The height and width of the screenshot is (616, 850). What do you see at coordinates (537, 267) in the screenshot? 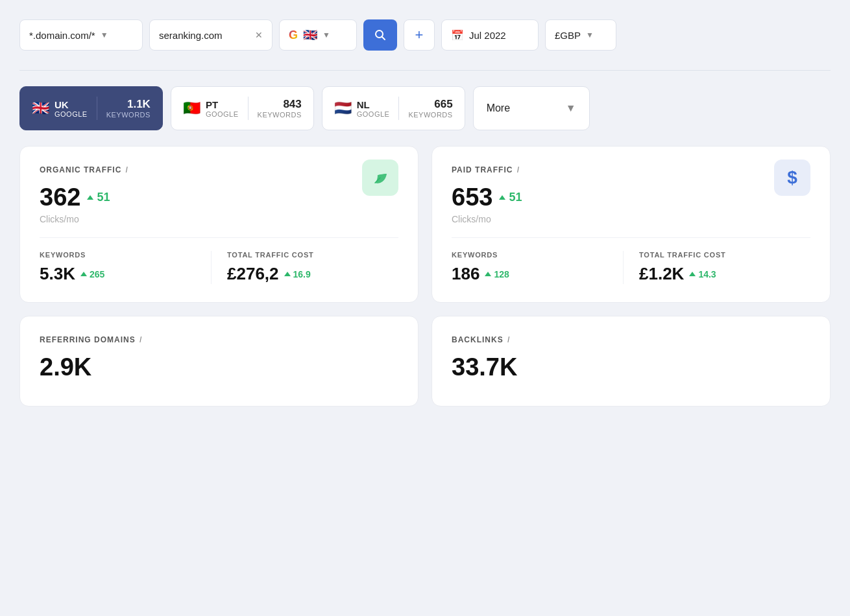
I see `paid-keywords-metric: KEYWORDS 186 128` at bounding box center [537, 267].